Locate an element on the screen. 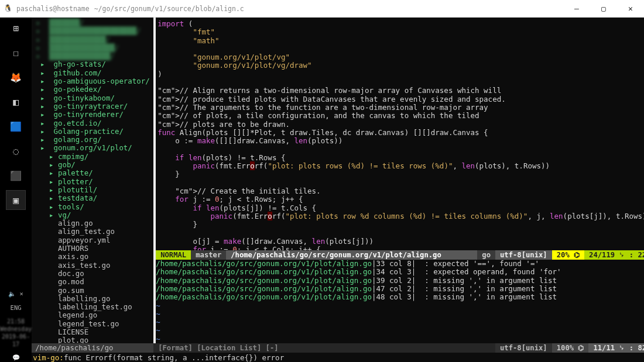  enc-segment: utf-8[unix] is located at coordinates (523, 255).